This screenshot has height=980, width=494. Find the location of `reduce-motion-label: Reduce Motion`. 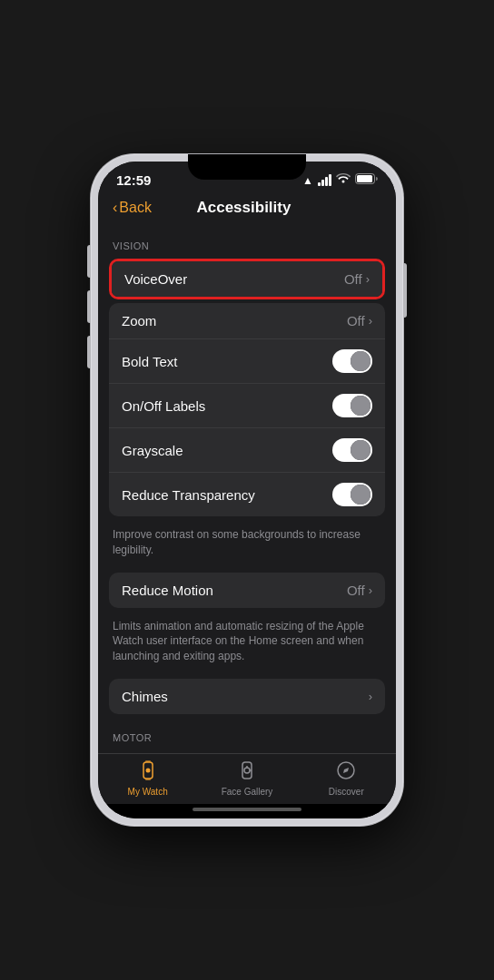

reduce-motion-label: Reduce Motion is located at coordinates (167, 590).